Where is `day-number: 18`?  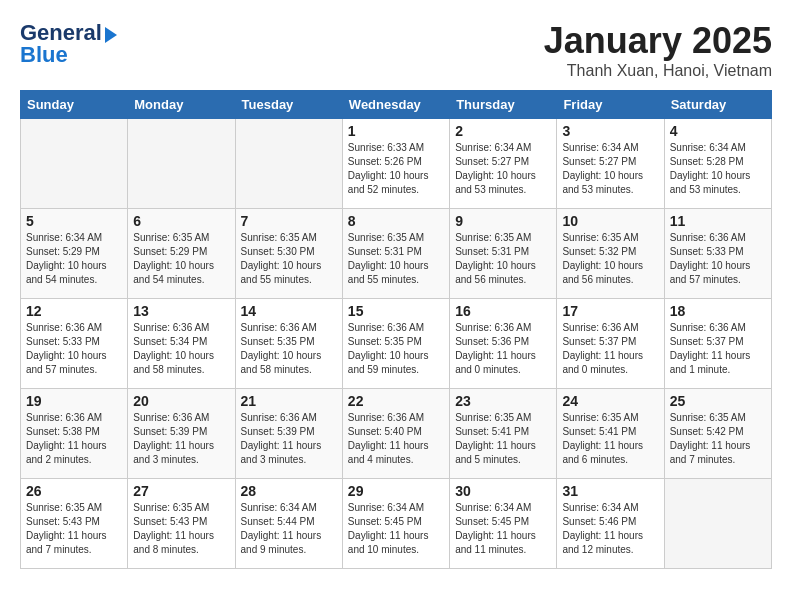
day-number: 18 is located at coordinates (718, 311).